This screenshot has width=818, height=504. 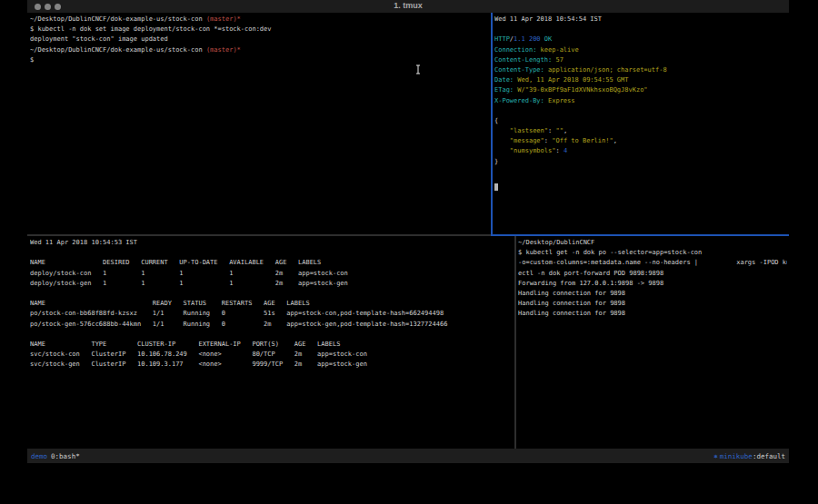 I want to click on kube-context: minikube, so click(x=736, y=456).